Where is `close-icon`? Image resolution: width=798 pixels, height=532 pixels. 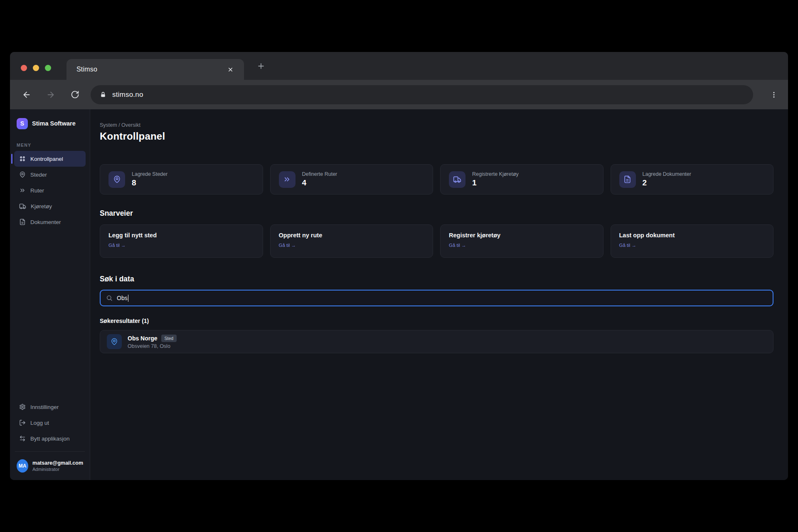 close-icon is located at coordinates (230, 70).